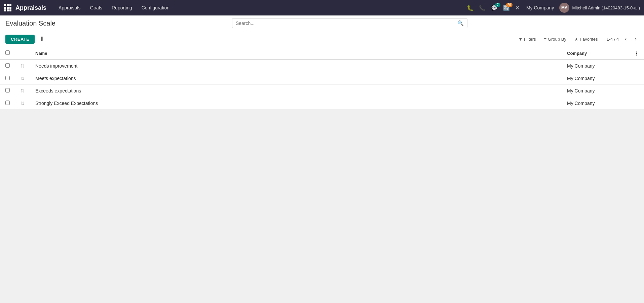  What do you see at coordinates (155, 8) in the screenshot?
I see `nav-configuration: Configuration` at bounding box center [155, 8].